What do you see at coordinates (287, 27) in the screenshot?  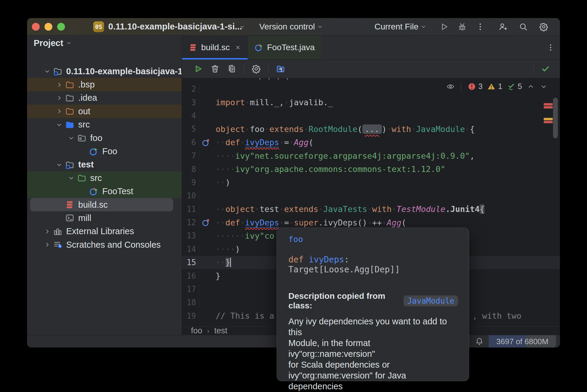 I see `version-control-label: Version control` at bounding box center [287, 27].